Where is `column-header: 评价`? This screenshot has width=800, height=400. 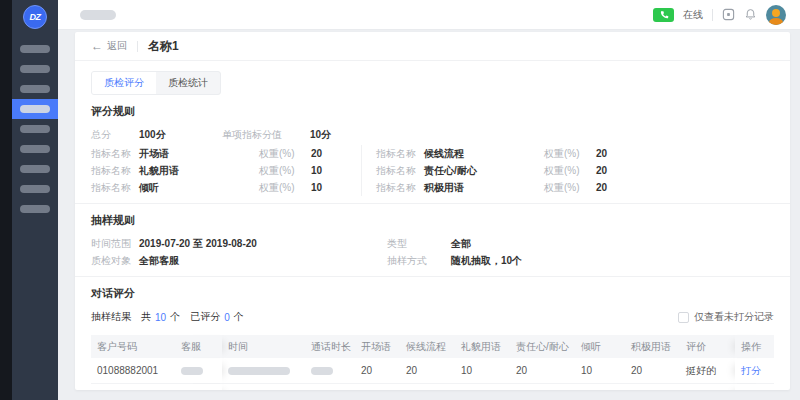 column-header: 评价 is located at coordinates (708, 346).